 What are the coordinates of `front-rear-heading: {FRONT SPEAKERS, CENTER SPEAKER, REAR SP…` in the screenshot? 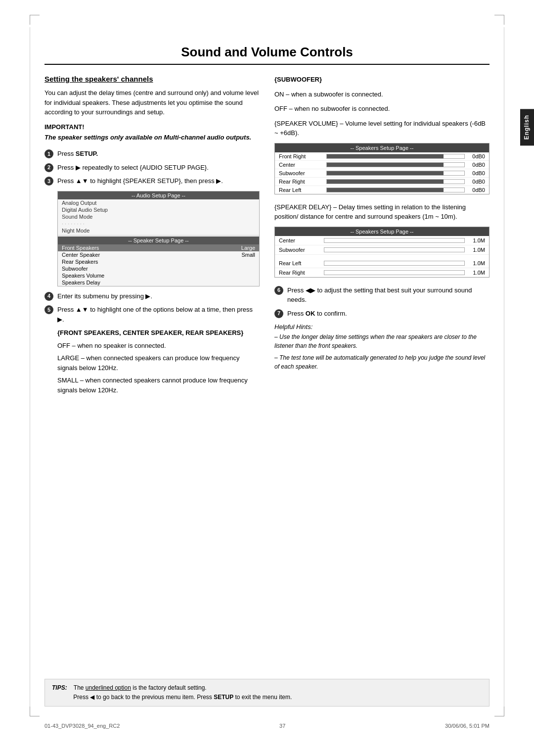 It's located at (158, 333).